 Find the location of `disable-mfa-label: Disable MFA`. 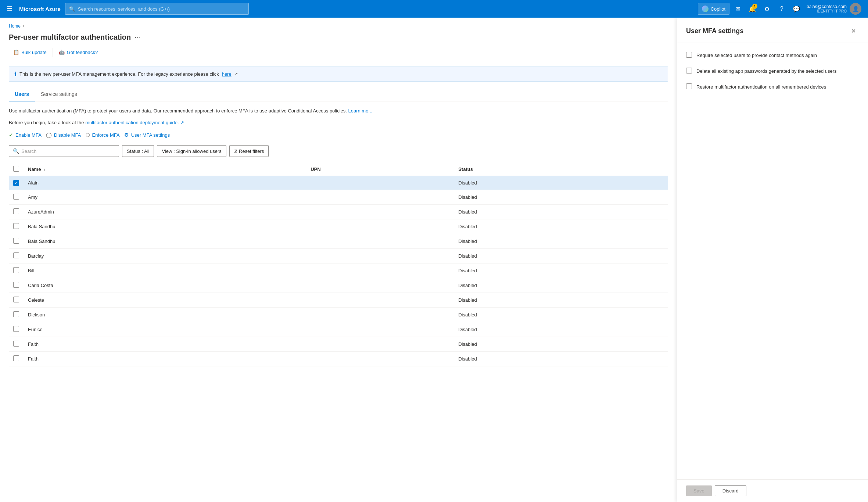

disable-mfa-label: Disable MFA is located at coordinates (68, 135).